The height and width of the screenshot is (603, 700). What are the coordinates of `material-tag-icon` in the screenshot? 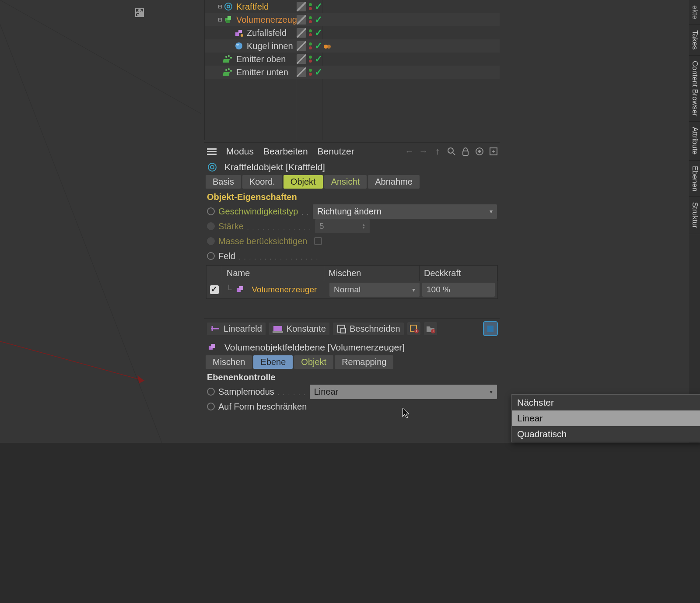 It's located at (327, 46).